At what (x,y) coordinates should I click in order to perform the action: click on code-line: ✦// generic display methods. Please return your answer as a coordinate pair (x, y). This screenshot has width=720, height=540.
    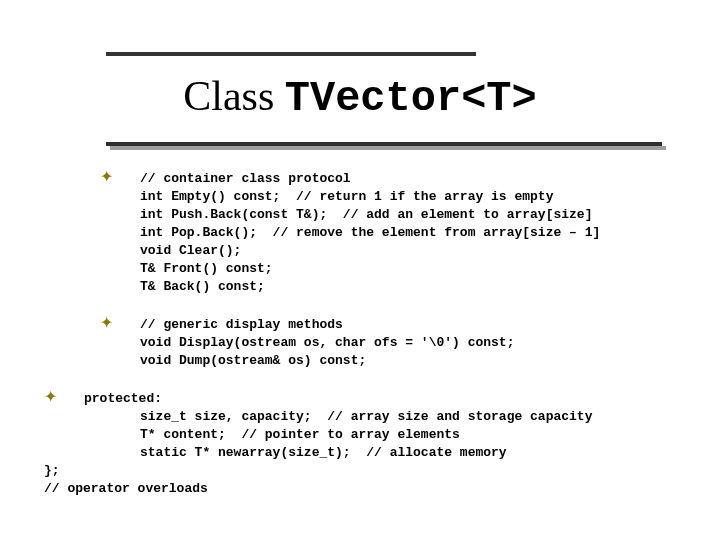
    Looking at the image, I should click on (400, 324).